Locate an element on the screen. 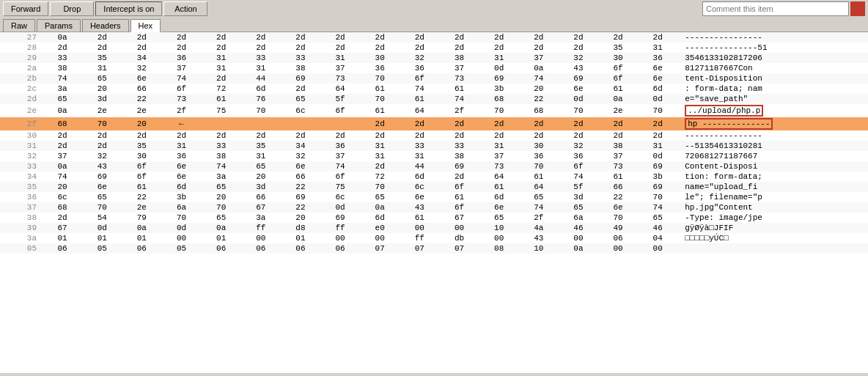 Image resolution: width=868 pixels, height=376 pixels. hex-cell: 35 is located at coordinates (141, 146).